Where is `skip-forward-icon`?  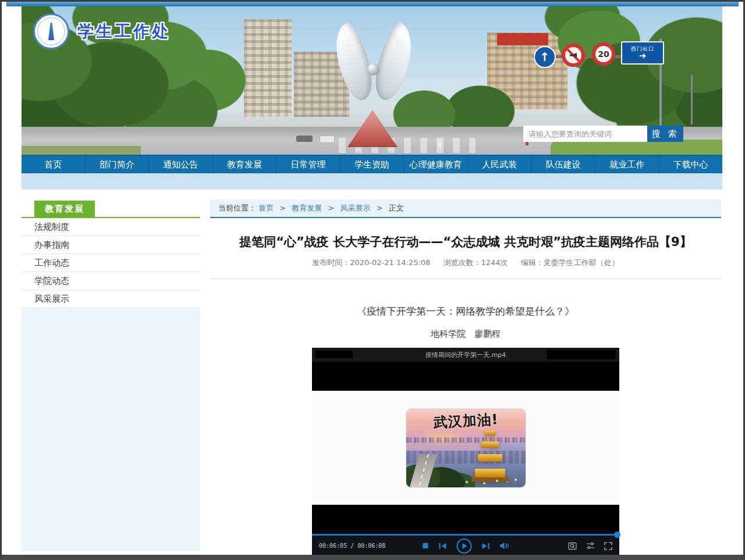
skip-forward-icon is located at coordinates (486, 546).